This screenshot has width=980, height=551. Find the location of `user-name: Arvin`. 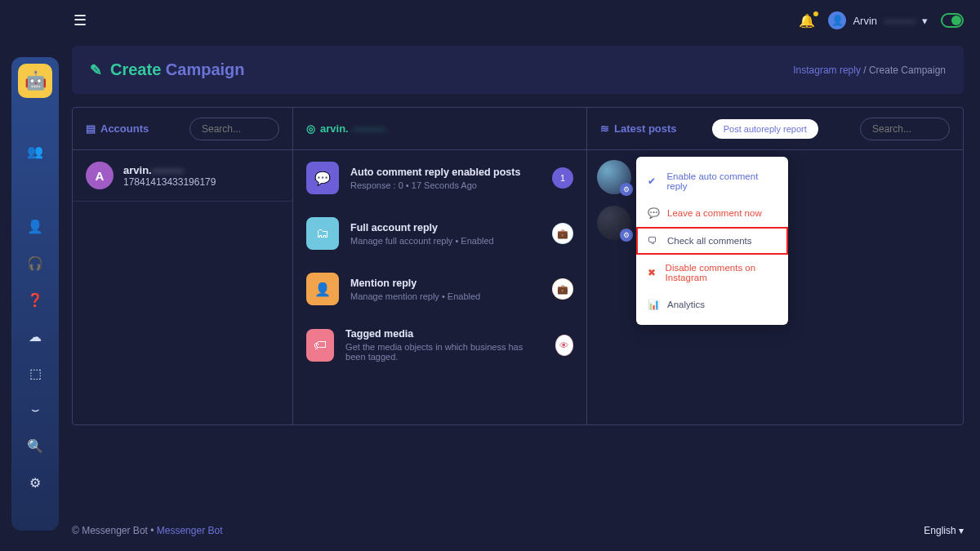

user-name: Arvin is located at coordinates (865, 21).